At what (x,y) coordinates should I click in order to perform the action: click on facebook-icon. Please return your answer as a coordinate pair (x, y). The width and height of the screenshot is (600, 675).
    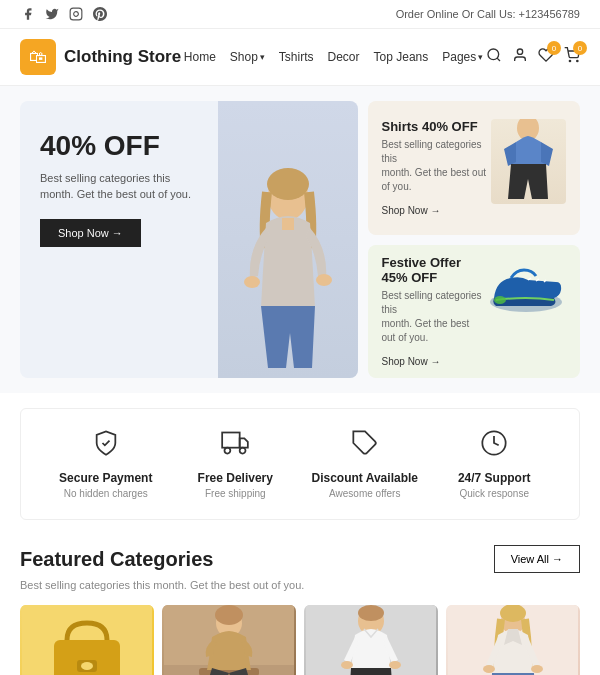
    Looking at the image, I should click on (28, 14).